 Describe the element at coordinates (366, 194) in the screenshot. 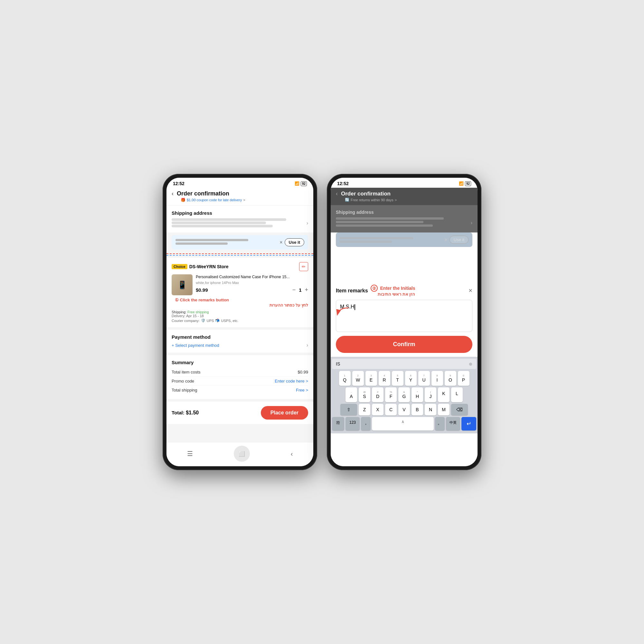

I see `page-title-right: Order confirmation` at that location.